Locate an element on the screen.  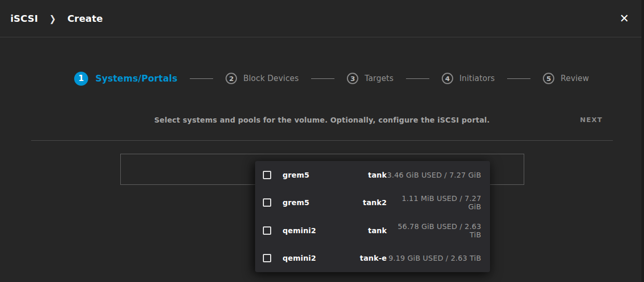
step-review: 5 Review is located at coordinates (566, 78).